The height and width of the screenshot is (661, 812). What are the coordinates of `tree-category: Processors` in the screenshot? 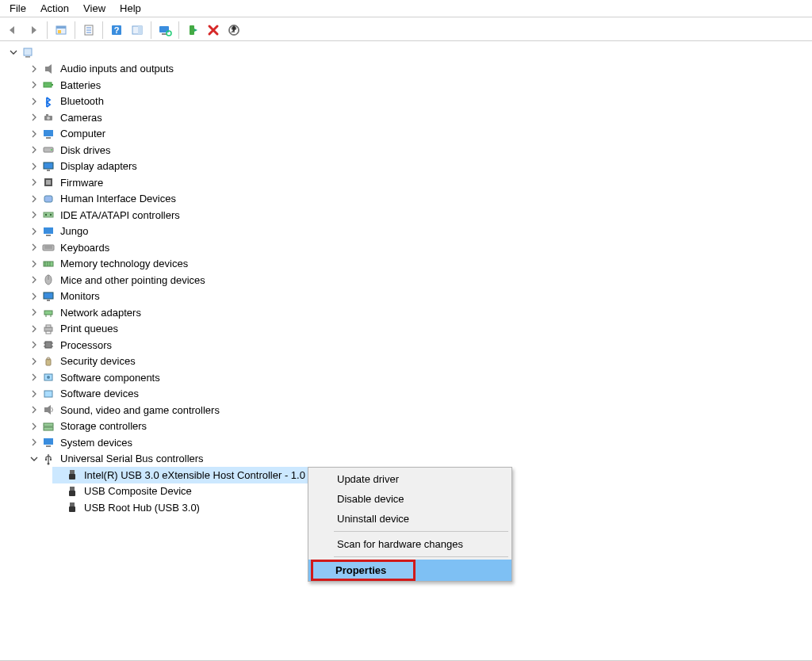 It's located at (408, 346).